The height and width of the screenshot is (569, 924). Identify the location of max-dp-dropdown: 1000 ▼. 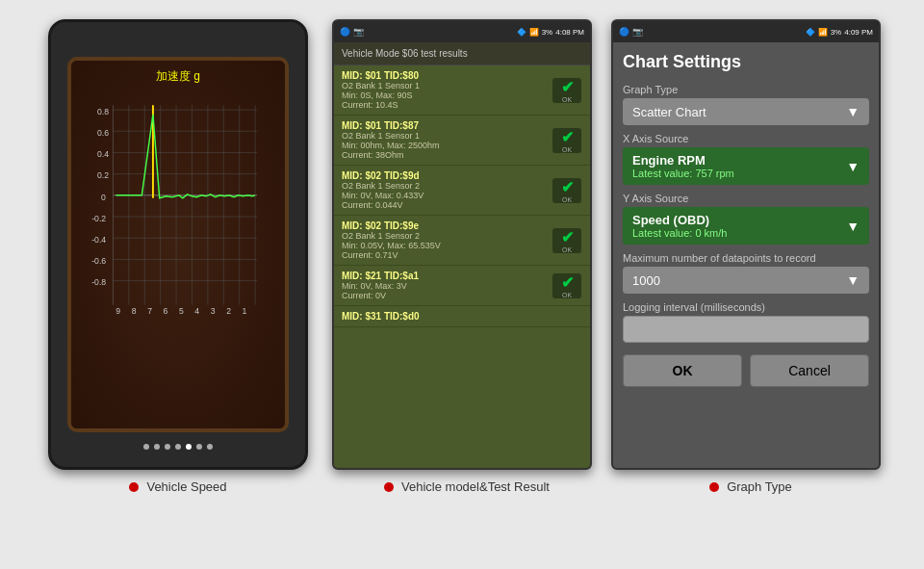
(746, 280).